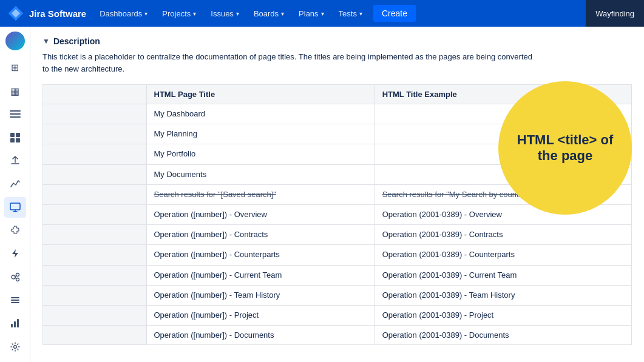 The width and height of the screenshot is (644, 362). What do you see at coordinates (124, 13) in the screenshot?
I see `nav-dashboards: Dashboards ▾` at bounding box center [124, 13].